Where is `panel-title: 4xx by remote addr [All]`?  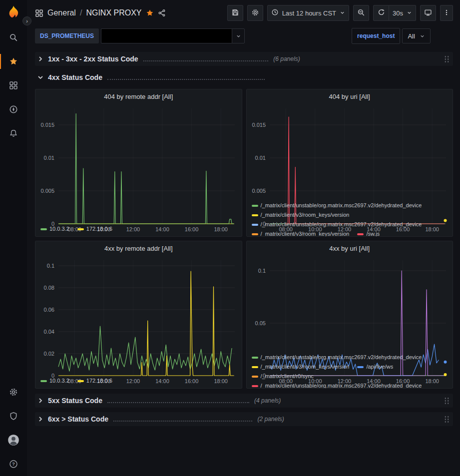
panel-title: 4xx by remote addr [All] is located at coordinates (139, 248).